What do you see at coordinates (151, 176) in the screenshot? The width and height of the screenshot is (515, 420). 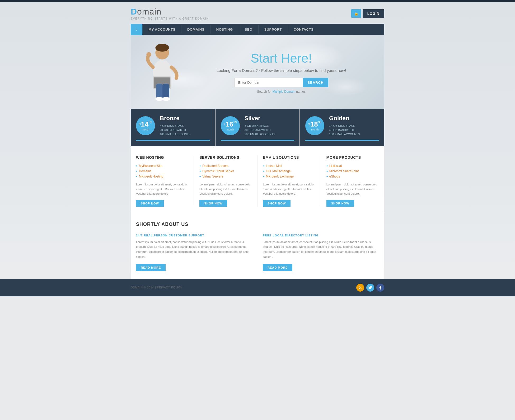 I see `feature-link: Microsoft Hosting` at bounding box center [151, 176].